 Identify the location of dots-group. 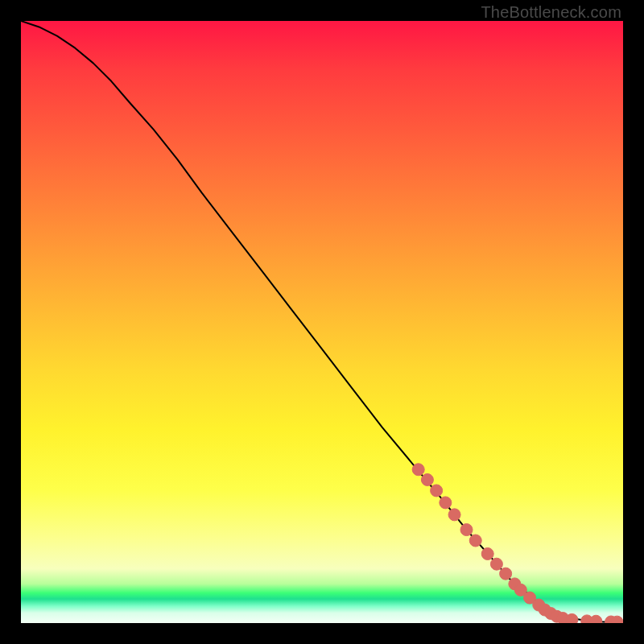
(518, 543).